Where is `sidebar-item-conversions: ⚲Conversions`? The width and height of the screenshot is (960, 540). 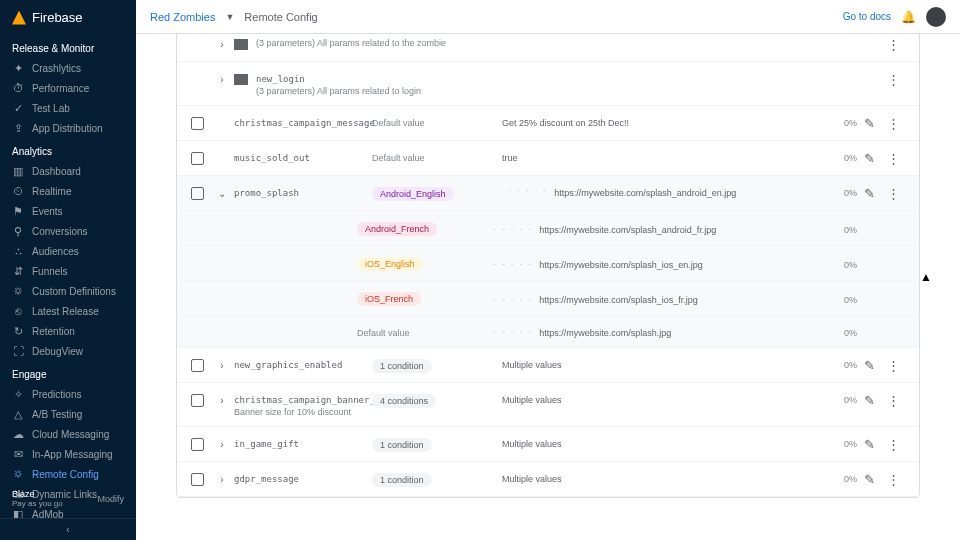
sidebar-item-conversions: ⚲Conversions is located at coordinates (68, 231).